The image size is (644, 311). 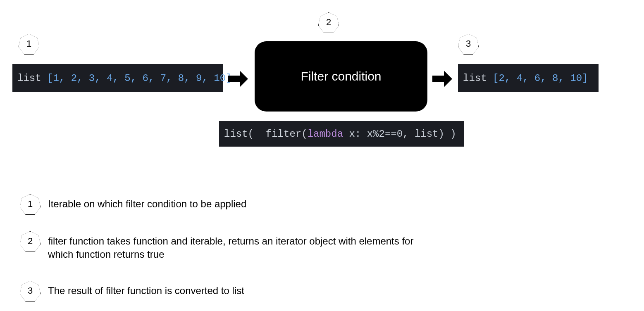 I want to click on arrow-right-2-icon, so click(x=442, y=79).